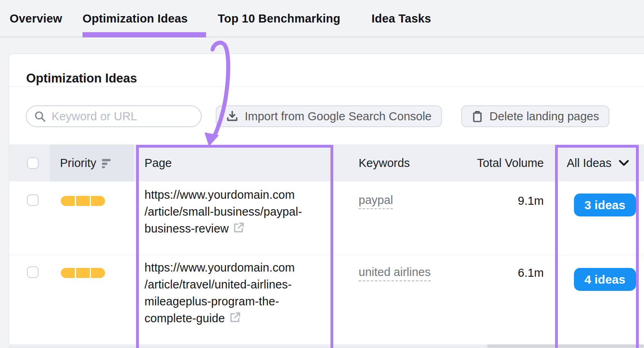  Describe the element at coordinates (327, 163) in the screenshot. I see `table-header-row: Priority Page Keywords Total Volume All …` at that location.